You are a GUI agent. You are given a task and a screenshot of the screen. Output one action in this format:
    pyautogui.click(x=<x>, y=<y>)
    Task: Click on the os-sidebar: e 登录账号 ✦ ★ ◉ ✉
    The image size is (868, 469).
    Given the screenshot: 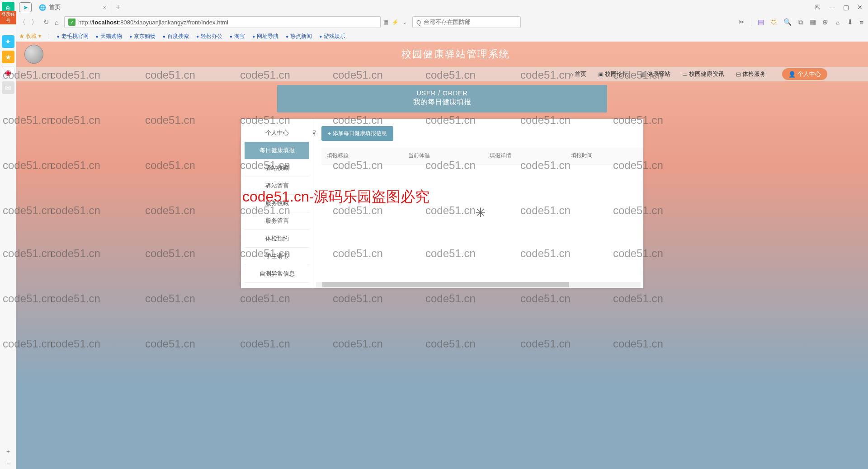 What is the action you would take?
    pyautogui.click(x=8, y=234)
    